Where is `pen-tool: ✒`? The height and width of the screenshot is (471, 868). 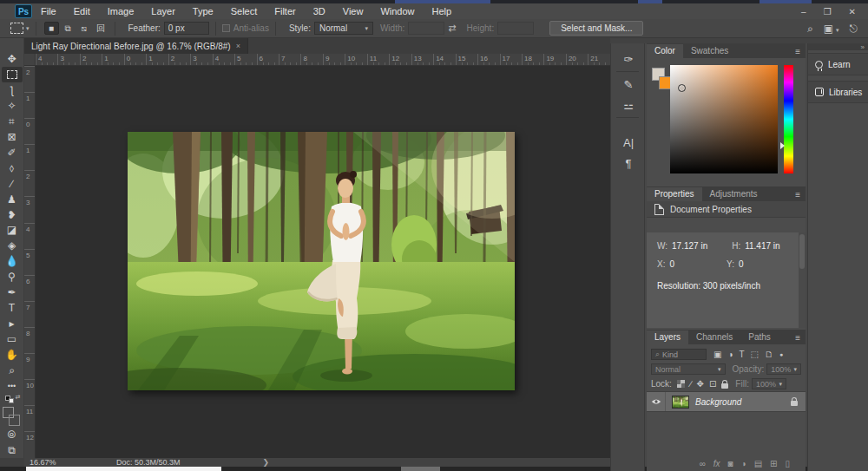 pen-tool: ✒ is located at coordinates (12, 292).